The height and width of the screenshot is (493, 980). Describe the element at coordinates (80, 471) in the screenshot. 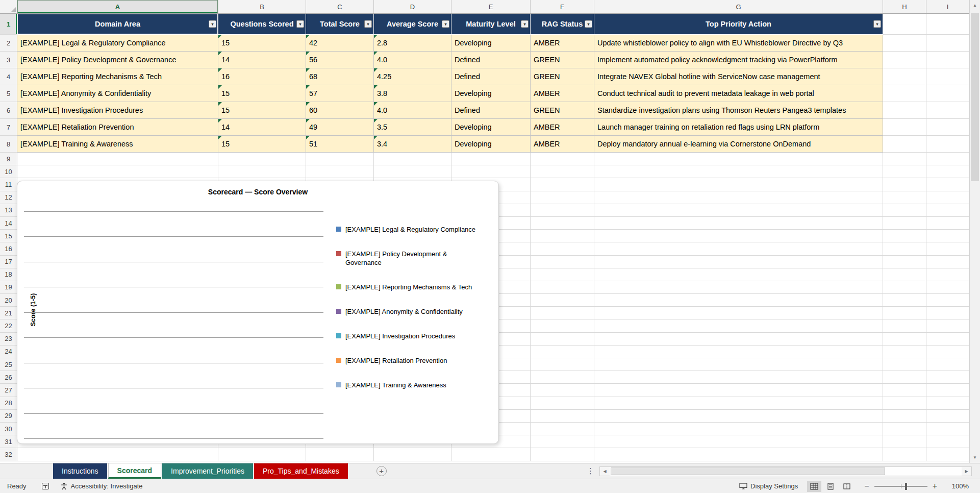

I see `sheet-tab-instructions: Instructions` at that location.